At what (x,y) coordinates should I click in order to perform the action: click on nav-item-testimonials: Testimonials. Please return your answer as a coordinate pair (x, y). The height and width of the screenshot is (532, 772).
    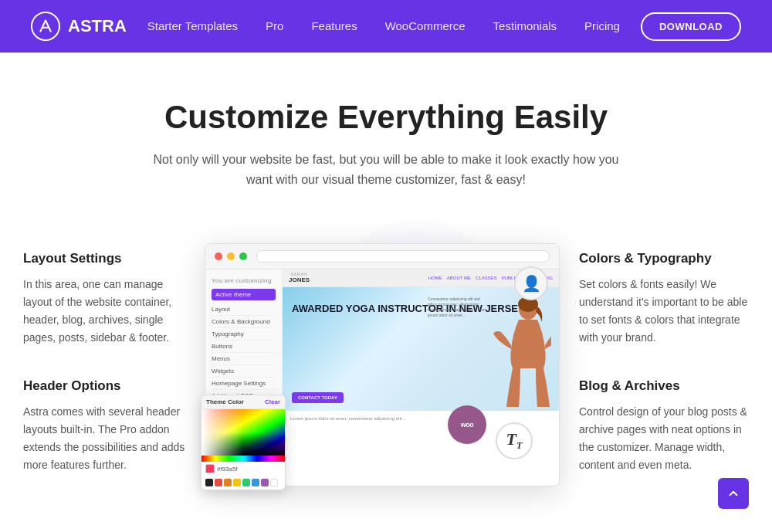
    Looking at the image, I should click on (525, 26).